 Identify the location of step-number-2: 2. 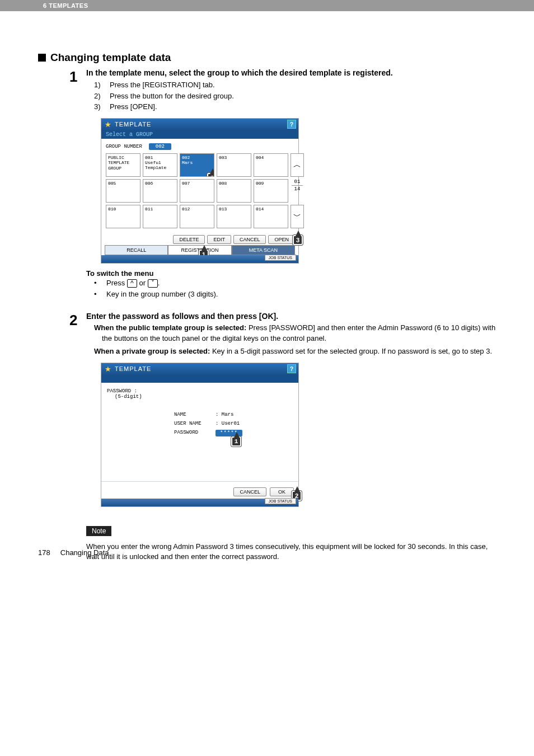
(78, 437).